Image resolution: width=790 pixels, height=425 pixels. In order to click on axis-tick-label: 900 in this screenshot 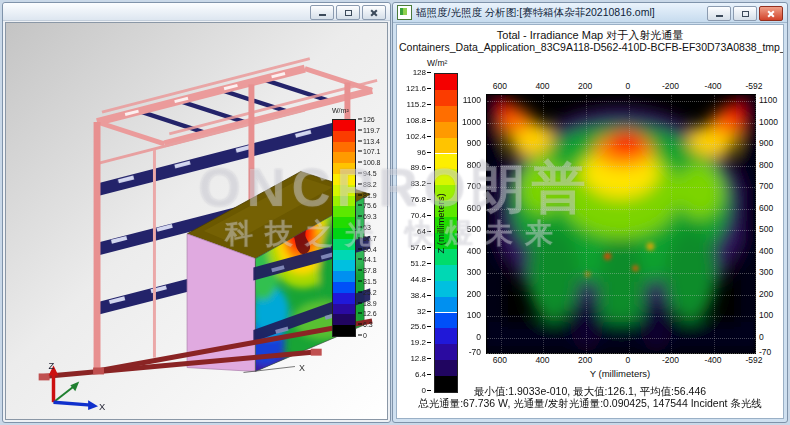, I will do `click(474, 144)`.